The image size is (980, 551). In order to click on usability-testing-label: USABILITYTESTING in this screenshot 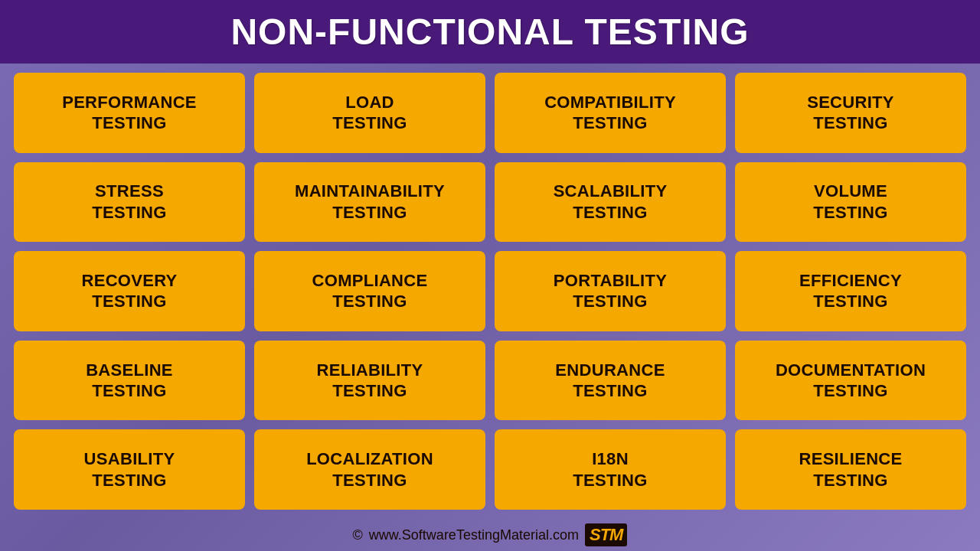, I will do `click(130, 470)`.